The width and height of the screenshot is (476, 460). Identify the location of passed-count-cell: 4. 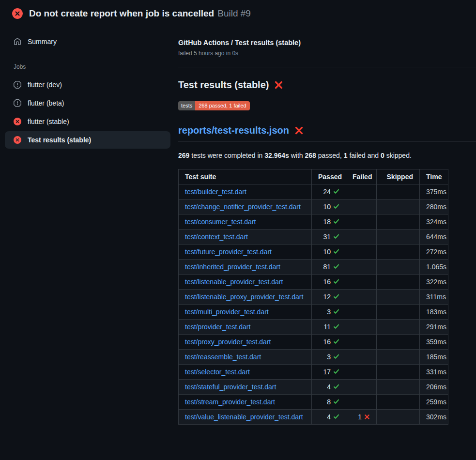
(329, 386).